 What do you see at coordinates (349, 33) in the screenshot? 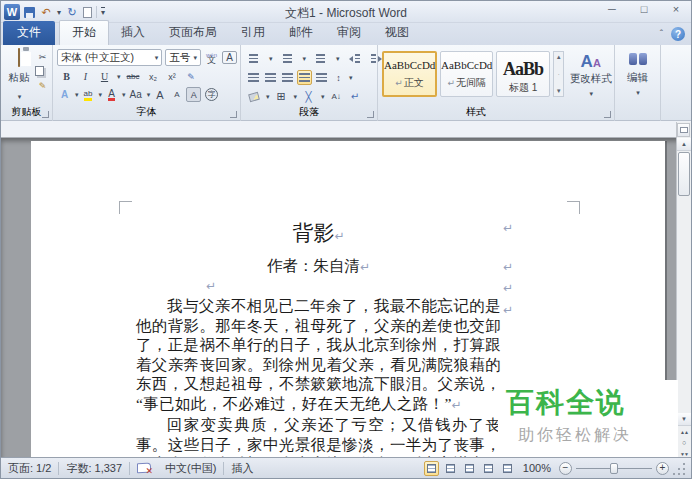
I see `tab-review: 审阅` at bounding box center [349, 33].